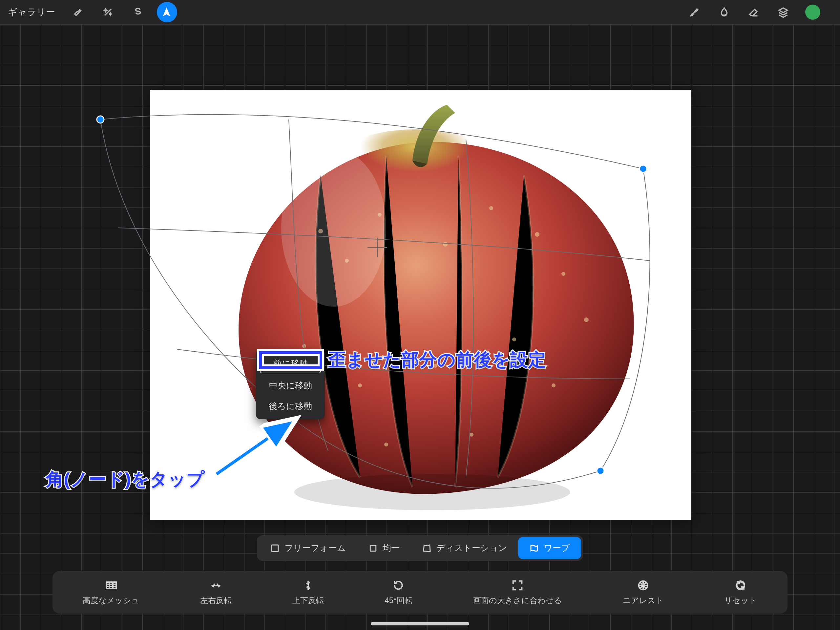 The image size is (840, 630). What do you see at coordinates (741, 592) in the screenshot?
I see `action-reset: リセット` at bounding box center [741, 592].